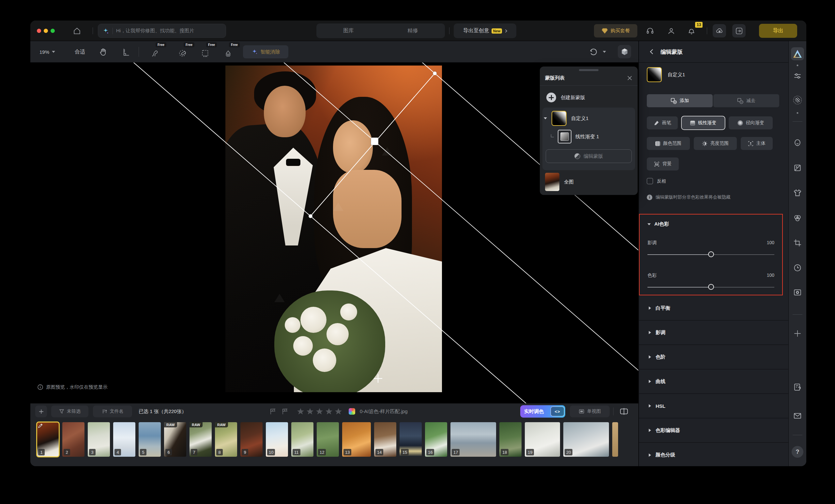 The height and width of the screenshot is (504, 835). Describe the element at coordinates (285, 412) in the screenshot. I see `flag-reject-icon` at that location.